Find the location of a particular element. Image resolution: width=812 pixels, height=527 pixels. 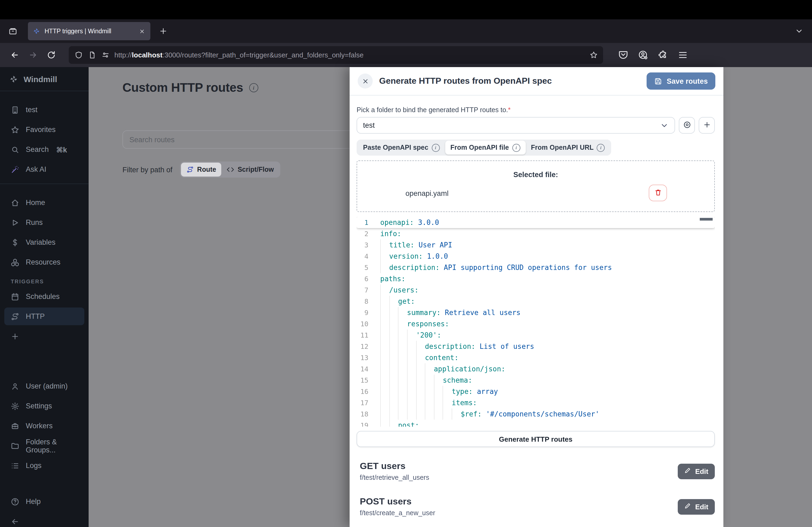

sidebar-item-variables: Variables is located at coordinates (44, 242).